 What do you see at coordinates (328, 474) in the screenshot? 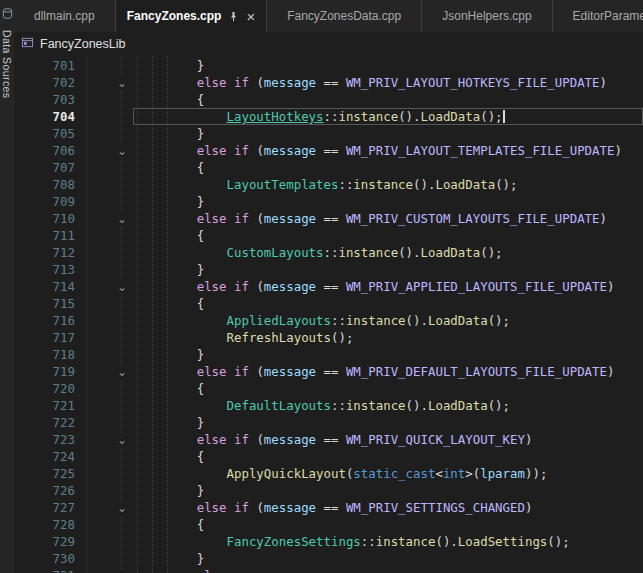
I see `code-line: 725 ApplyQuickLayout(static_cast<int>(lp…` at bounding box center [328, 474].